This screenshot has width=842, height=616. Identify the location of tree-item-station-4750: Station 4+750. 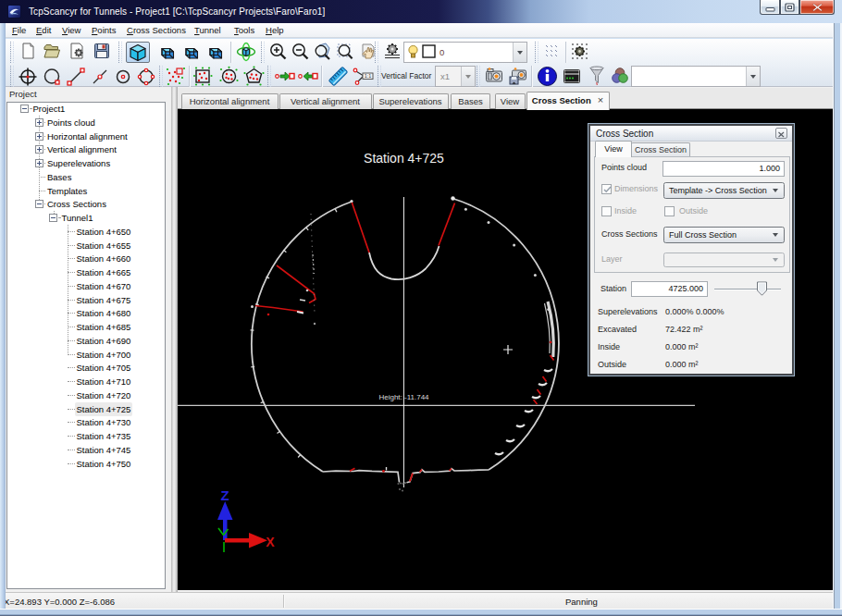
(86, 464).